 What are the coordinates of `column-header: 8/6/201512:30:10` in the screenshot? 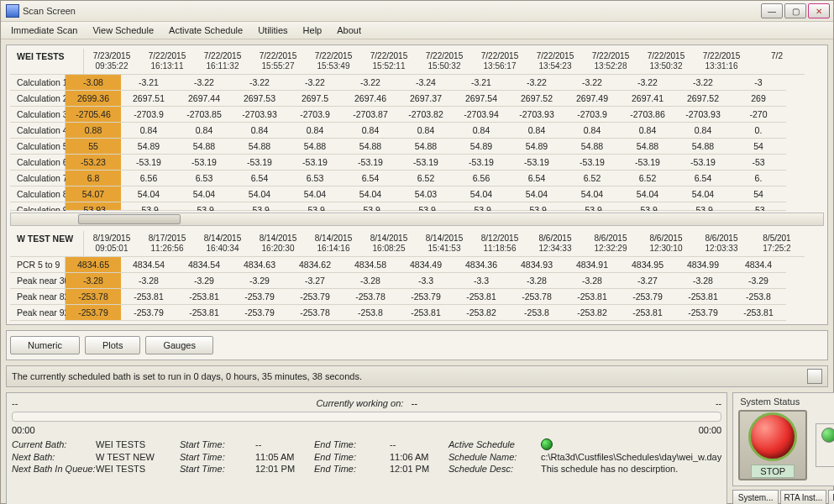 It's located at (666, 244).